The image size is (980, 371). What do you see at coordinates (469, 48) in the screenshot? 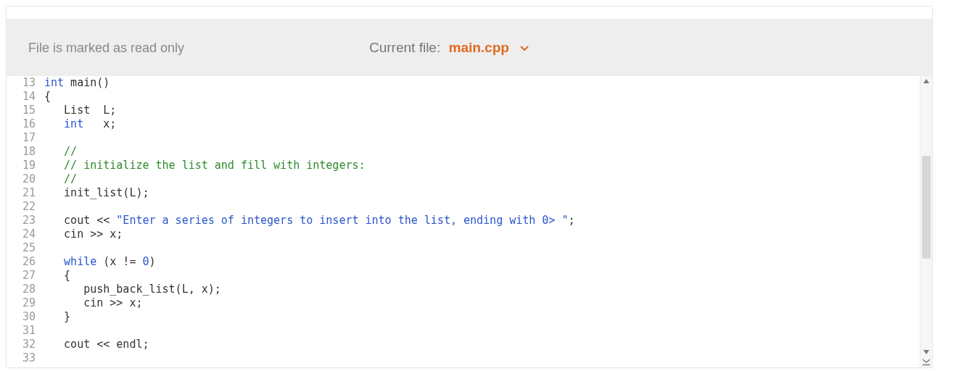
I see `editor-header: File is marked as read only Current file…` at bounding box center [469, 48].